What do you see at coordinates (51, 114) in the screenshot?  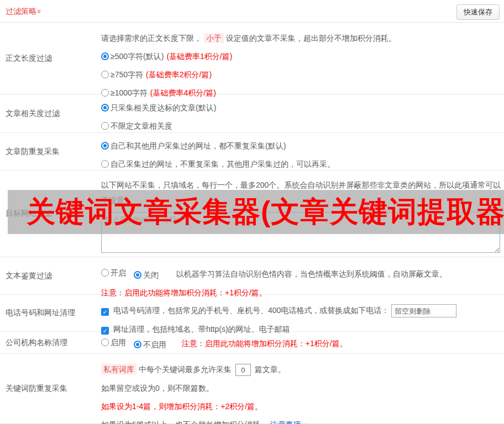 I see `relevance-filter-label: 文章相关度过滤` at bounding box center [51, 114].